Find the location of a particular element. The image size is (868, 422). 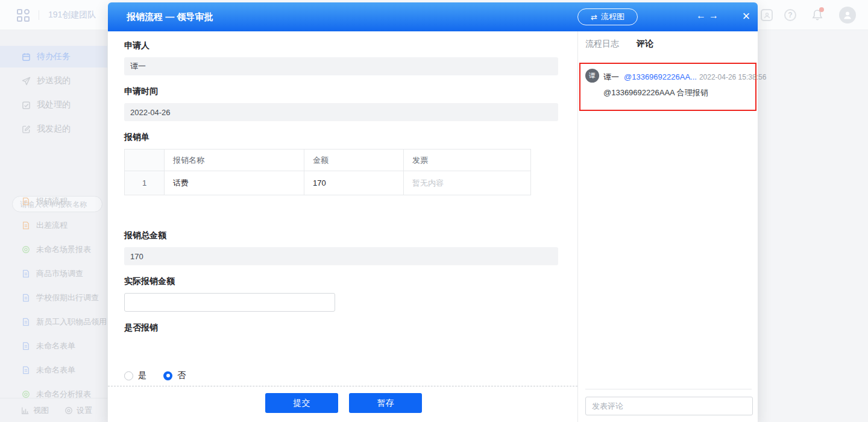

bar-chart-icon is located at coordinates (25, 411).